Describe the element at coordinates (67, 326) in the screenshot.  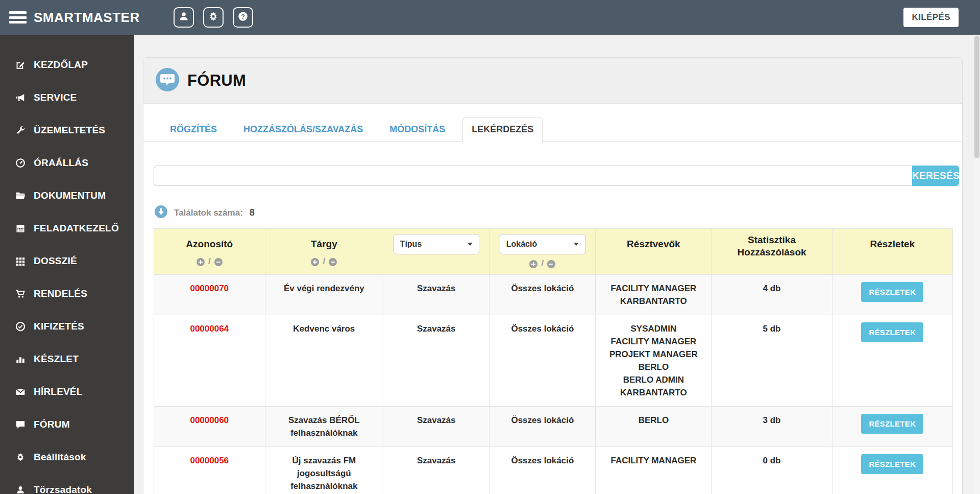
I see `sidebar-item-kifizetes: KIFIZETÉS` at that location.